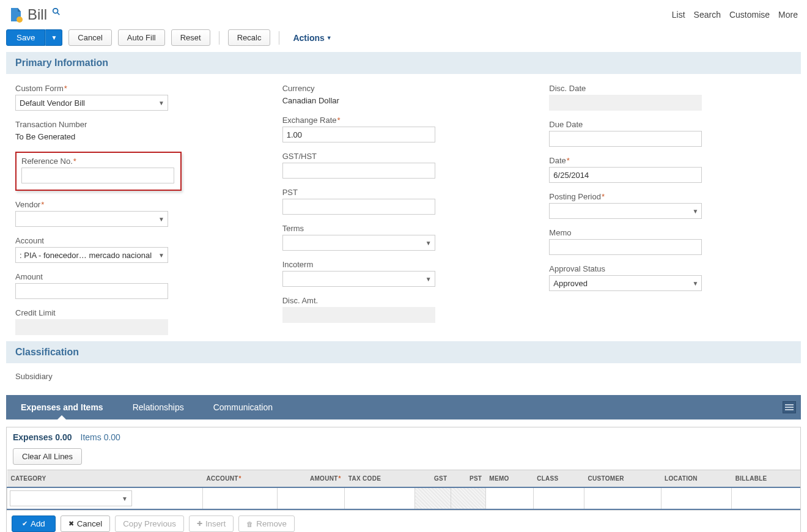  I want to click on row-memo-cell, so click(509, 498).